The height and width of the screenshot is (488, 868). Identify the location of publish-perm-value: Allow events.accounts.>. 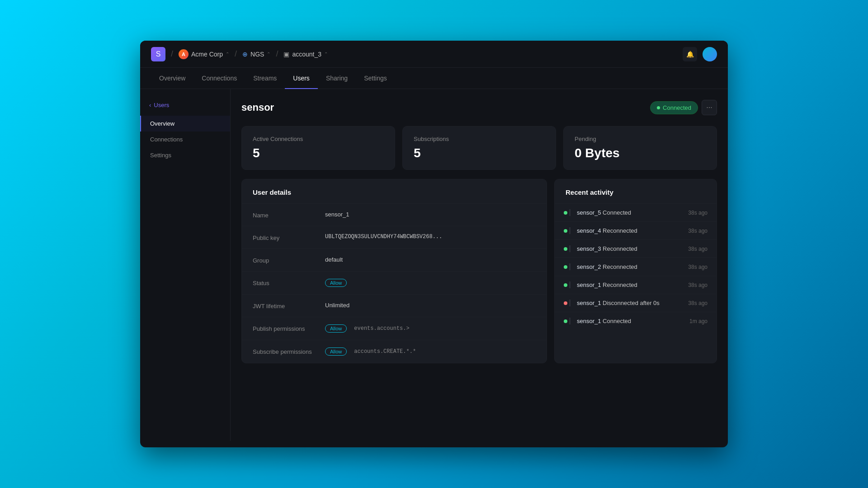
(430, 328).